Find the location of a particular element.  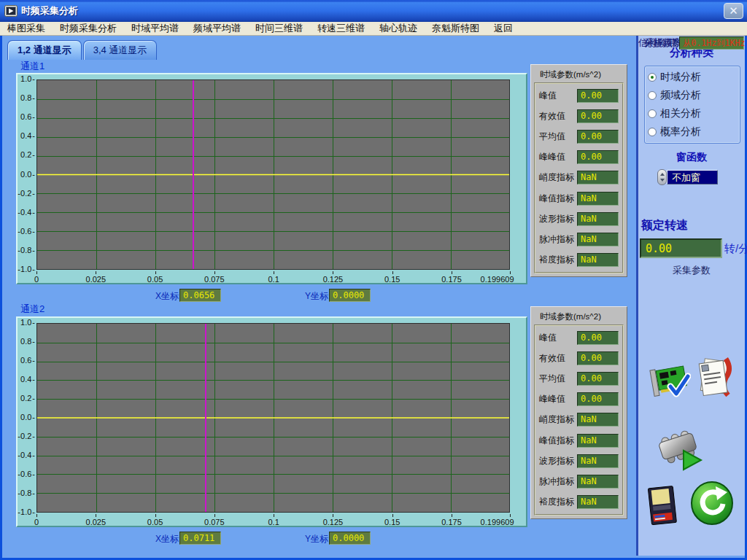

rated-speed-label: 额定转速 is located at coordinates (665, 226).